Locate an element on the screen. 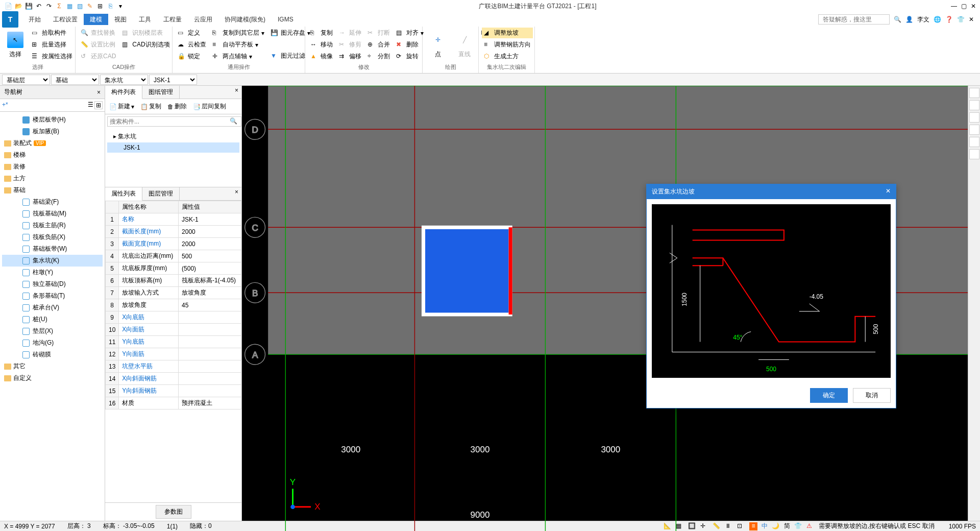  view-orbit-icon is located at coordinates (974, 142).